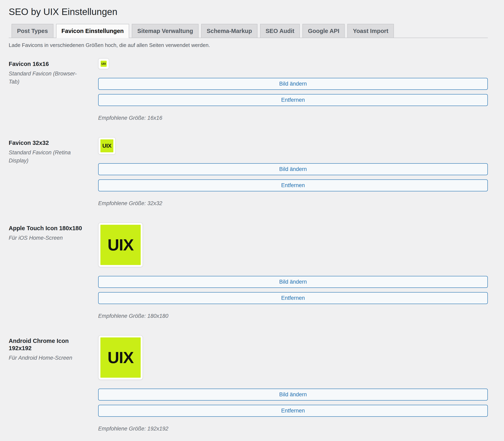 The width and height of the screenshot is (504, 441). Describe the element at coordinates (93, 31) in the screenshot. I see `tab-favicon-einstellungen: Favicon Einstellungen` at that location.